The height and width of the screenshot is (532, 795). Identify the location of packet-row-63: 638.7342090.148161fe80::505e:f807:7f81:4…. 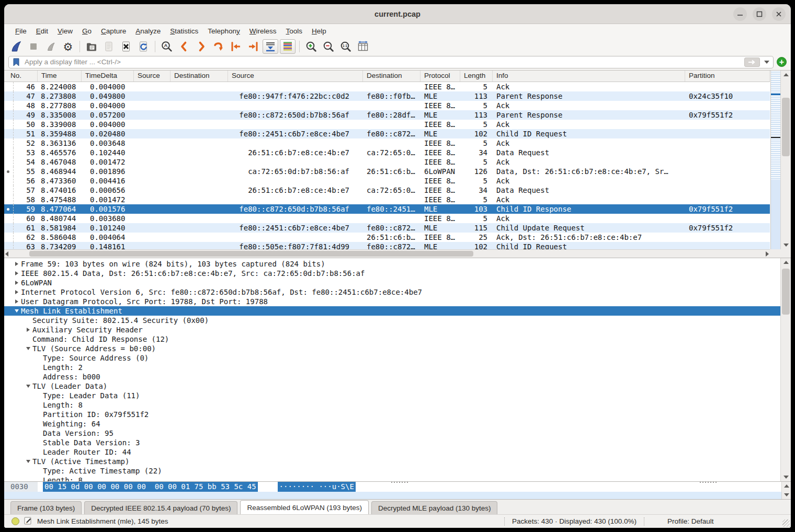
(387, 246).